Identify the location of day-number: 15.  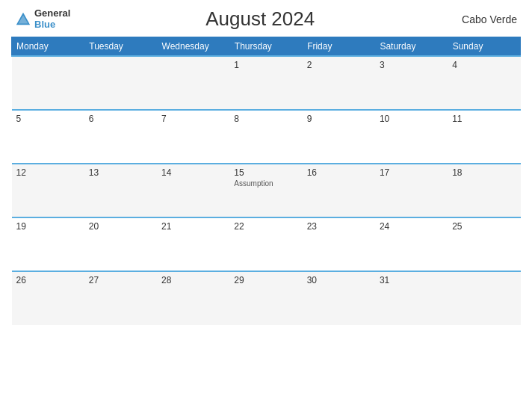
(266, 173).